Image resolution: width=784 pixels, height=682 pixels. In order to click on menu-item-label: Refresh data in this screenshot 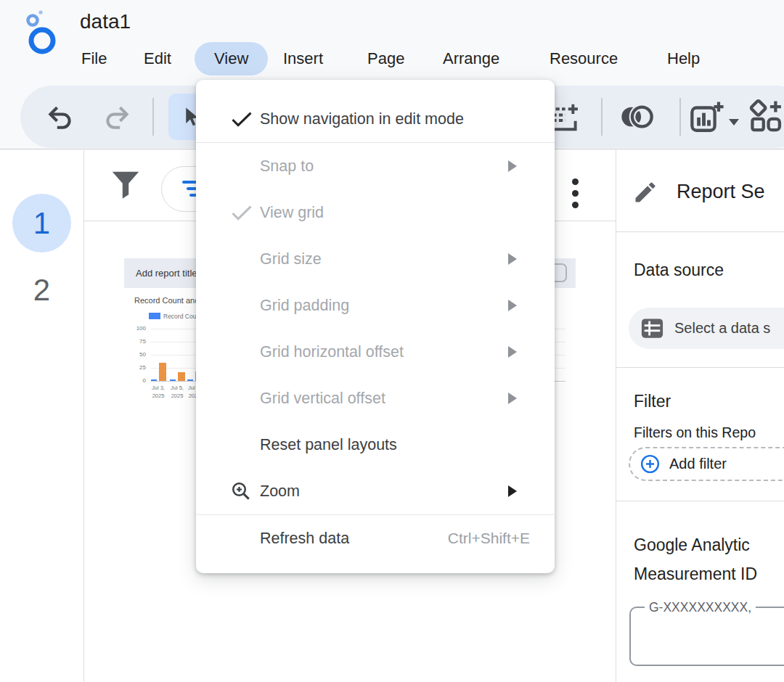, I will do `click(305, 538)`.